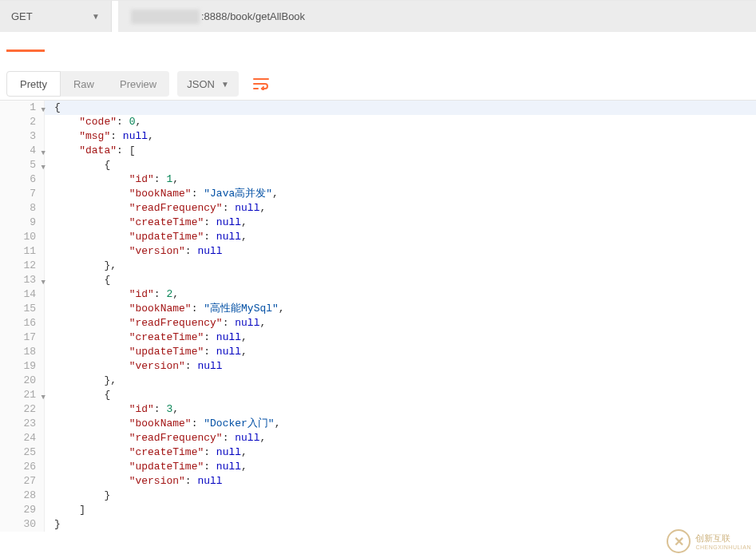 This screenshot has width=756, height=558. Describe the element at coordinates (22, 151) in the screenshot. I see `line-number: 4▼` at that location.